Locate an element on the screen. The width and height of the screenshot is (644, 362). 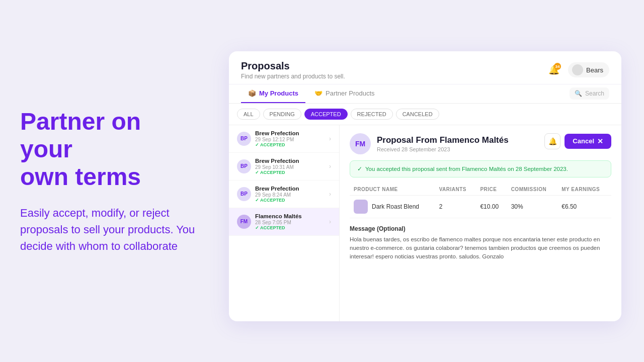
product-thumbnail is located at coordinates (361, 207).